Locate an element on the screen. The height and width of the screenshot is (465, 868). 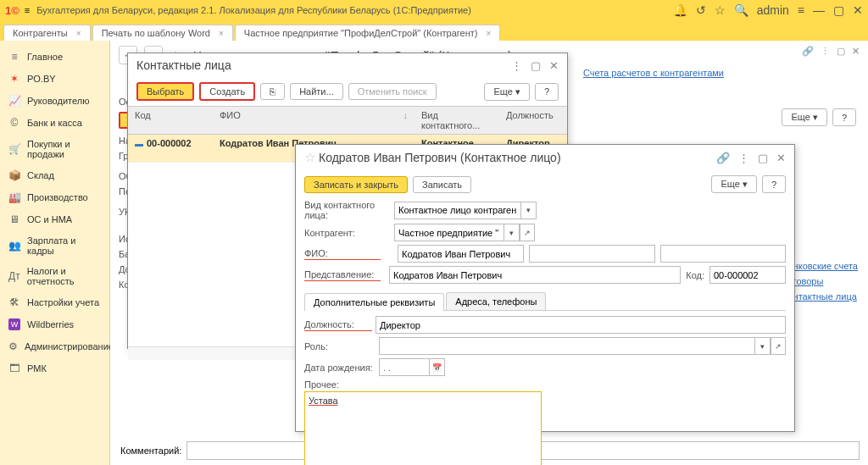
link-bank-accounts: анковские счета is located at coordinates (824, 266).